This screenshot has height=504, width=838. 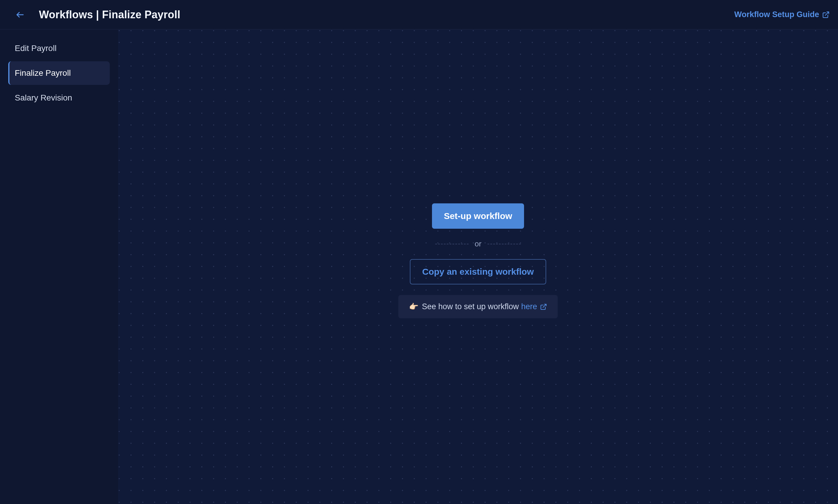 I want to click on sidebar-item-salary-revision: Salary Revision, so click(x=59, y=98).